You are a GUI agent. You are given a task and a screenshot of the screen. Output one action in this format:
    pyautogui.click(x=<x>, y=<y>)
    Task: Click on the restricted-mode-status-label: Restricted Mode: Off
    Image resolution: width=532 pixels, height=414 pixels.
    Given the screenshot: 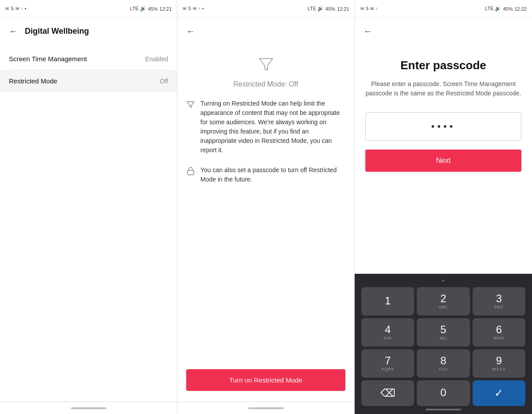 What is the action you would take?
    pyautogui.click(x=266, y=84)
    